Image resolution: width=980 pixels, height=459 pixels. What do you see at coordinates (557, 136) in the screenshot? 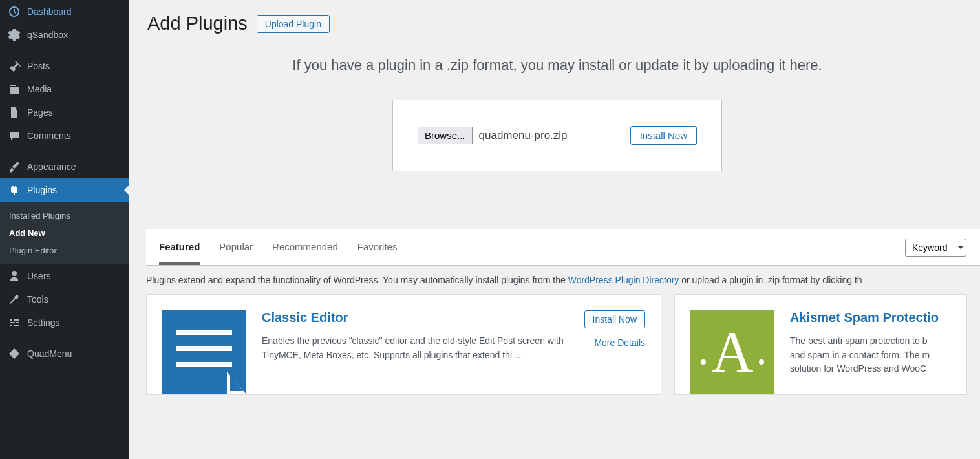
I see `upload-form: Browse... quadmenu-pro.zip Install Now` at bounding box center [557, 136].